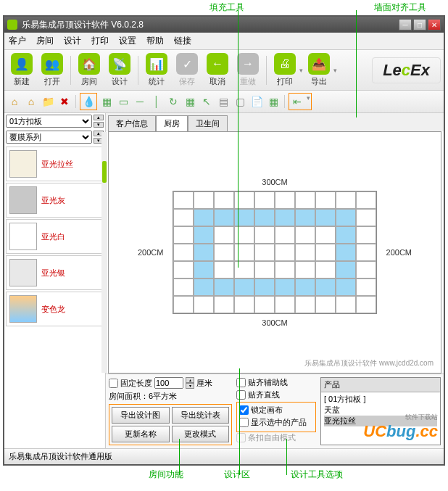 Image resolution: width=448 pixels, height=491 pixels. I want to click on lock-canvas-check, so click(244, 410).